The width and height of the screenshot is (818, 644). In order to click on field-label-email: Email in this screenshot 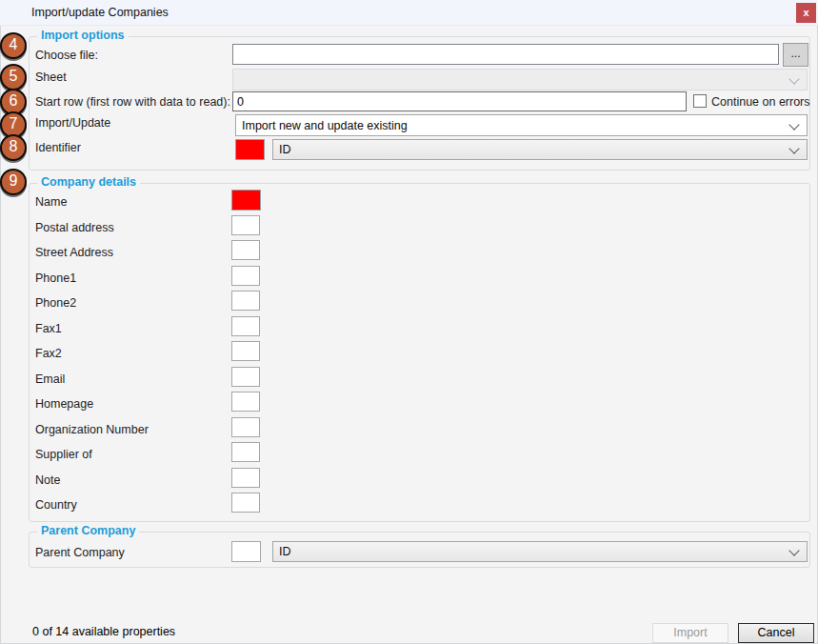, I will do `click(50, 379)`.